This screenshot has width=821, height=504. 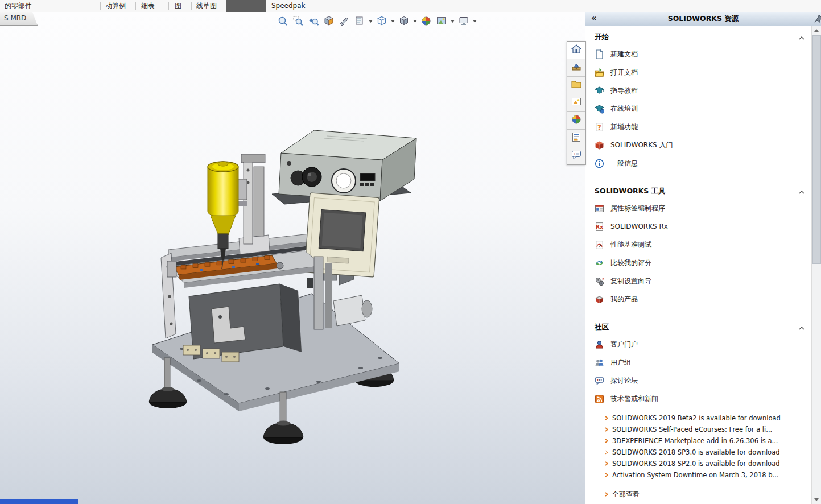 I want to click on online-training-icon, so click(x=600, y=109).